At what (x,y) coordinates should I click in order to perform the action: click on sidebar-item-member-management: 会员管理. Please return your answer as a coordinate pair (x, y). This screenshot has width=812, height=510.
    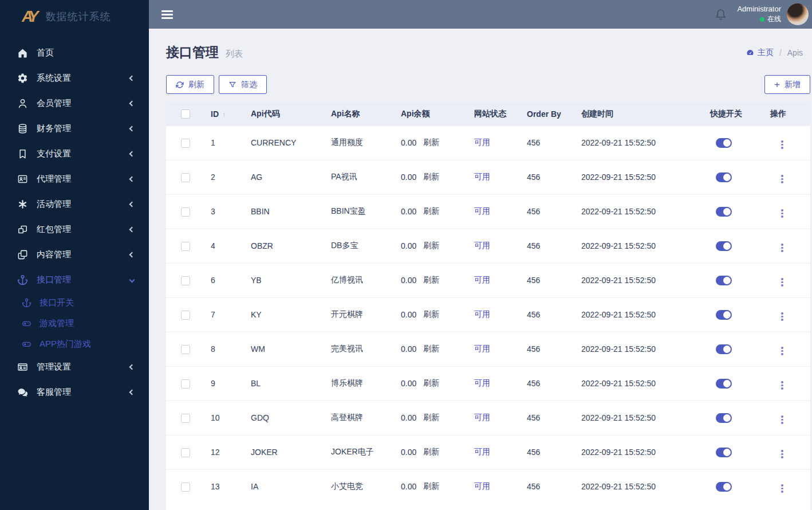
    Looking at the image, I should click on (74, 103).